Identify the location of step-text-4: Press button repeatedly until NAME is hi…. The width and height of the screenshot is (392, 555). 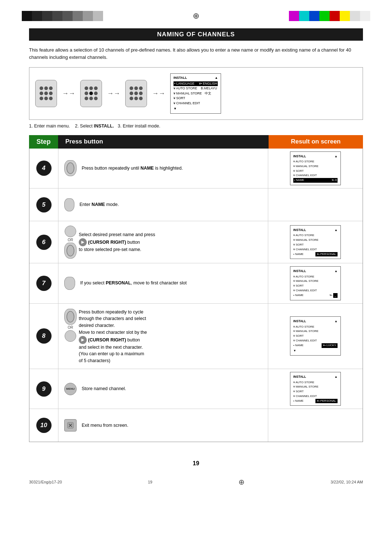
(132, 169).